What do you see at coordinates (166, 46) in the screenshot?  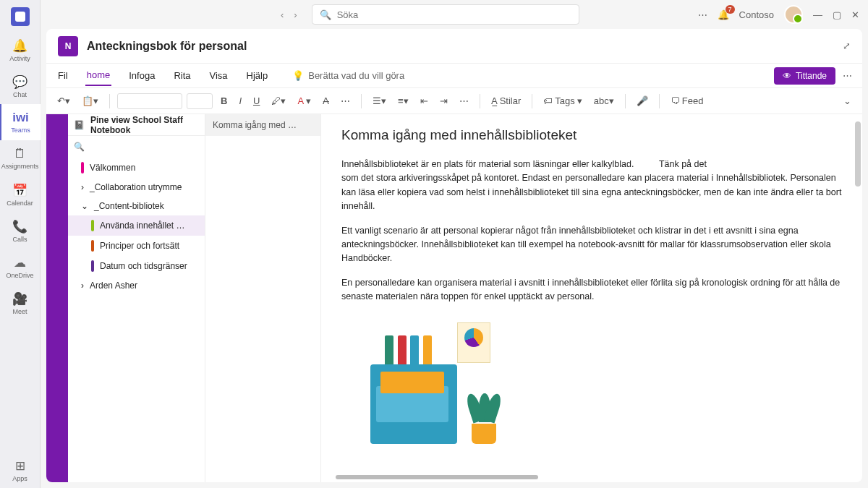 I see `app-title: Anteckningsbok för personal` at bounding box center [166, 46].